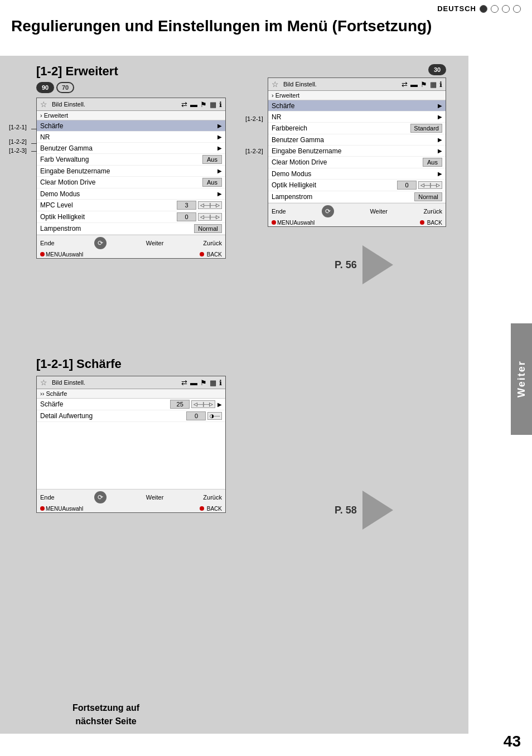 Image resolution: width=532 pixels, height=756 pixels. Describe the element at coordinates (131, 148) in the screenshot. I see `section1-row-2: Benutzer Gamma ▶` at that location.